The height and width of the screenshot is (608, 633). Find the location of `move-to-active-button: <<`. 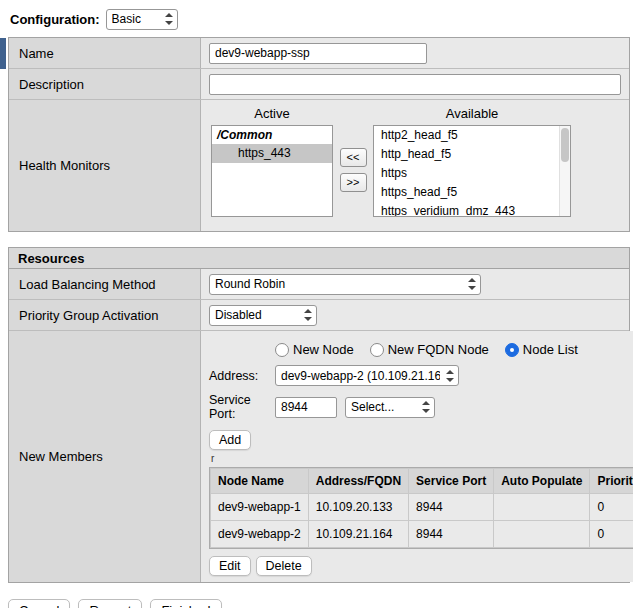

move-to-active-button: << is located at coordinates (354, 158).